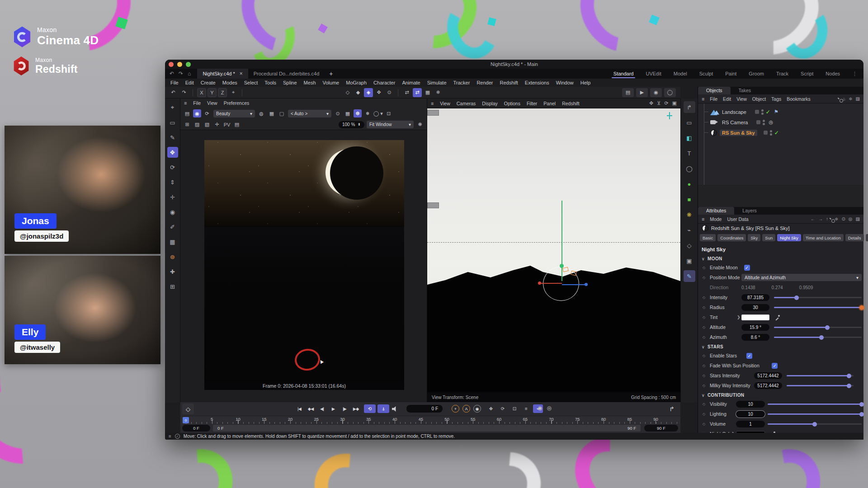 This screenshot has width=868, height=488. I want to click on tab-attributes: Attributes, so click(716, 211).